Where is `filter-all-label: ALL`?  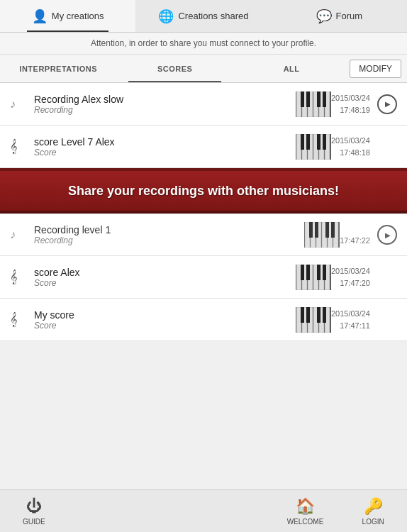 filter-all-label: ALL is located at coordinates (292, 69).